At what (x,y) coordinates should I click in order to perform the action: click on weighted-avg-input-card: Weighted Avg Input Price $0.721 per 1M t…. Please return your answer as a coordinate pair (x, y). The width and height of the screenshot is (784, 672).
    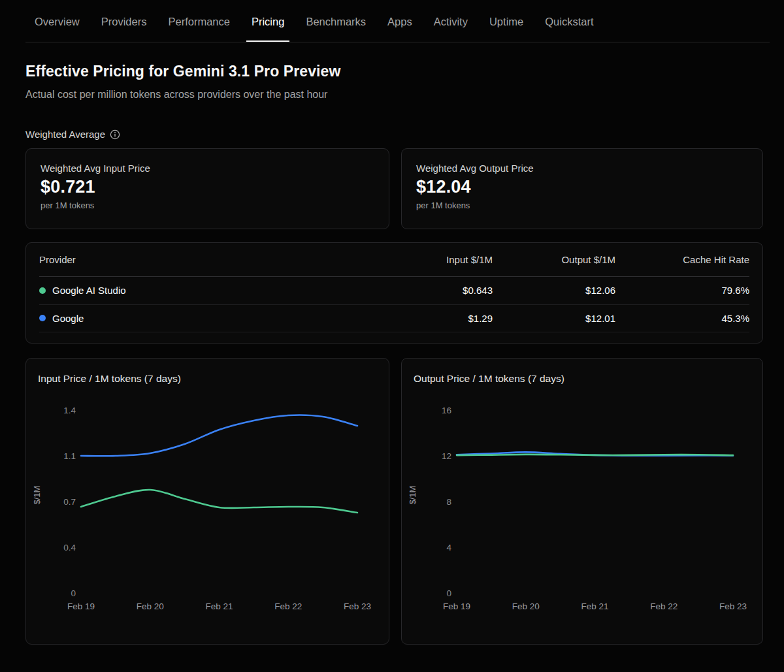
    Looking at the image, I should click on (208, 189).